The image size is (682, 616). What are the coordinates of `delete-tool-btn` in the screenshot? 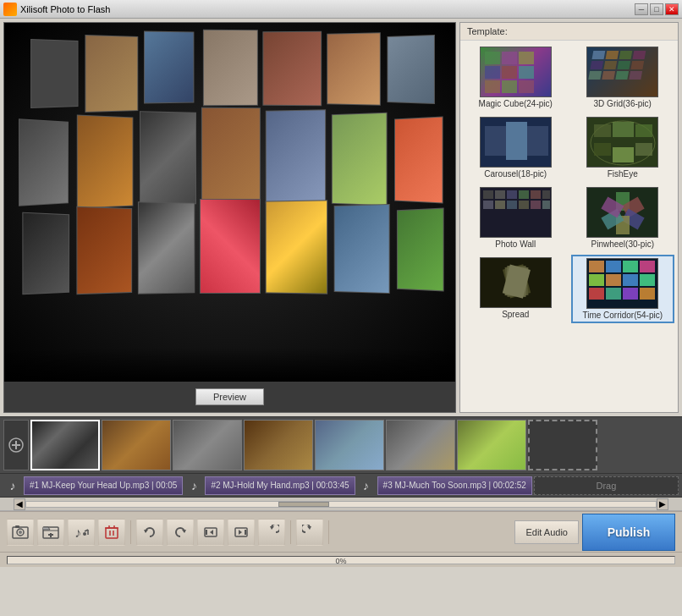 It's located at (112, 532).